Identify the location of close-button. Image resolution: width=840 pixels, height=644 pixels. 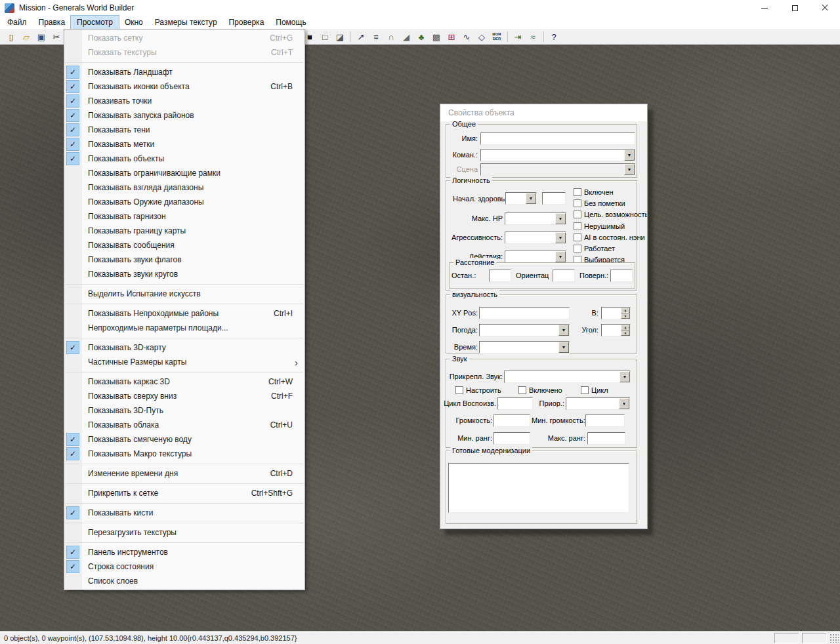
(825, 8).